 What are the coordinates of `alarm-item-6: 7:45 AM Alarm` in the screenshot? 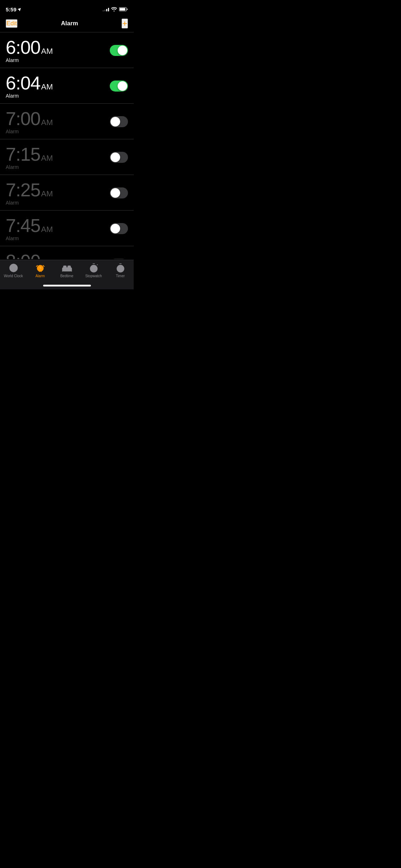 It's located at (67, 228).